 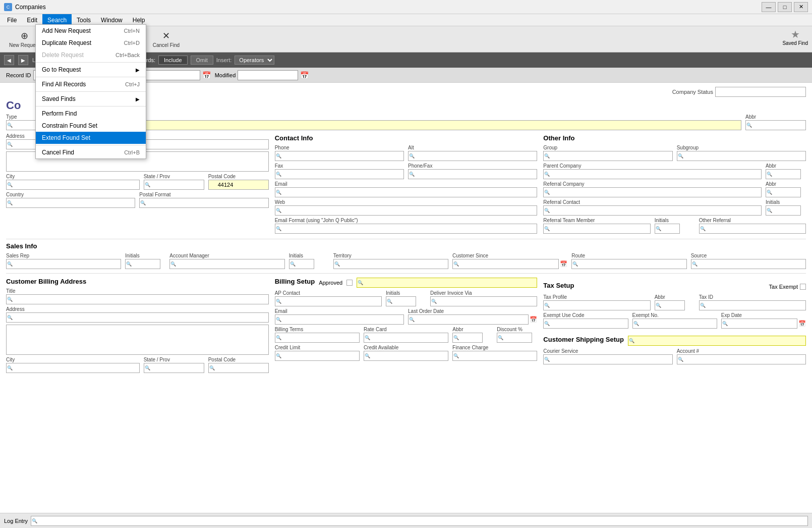 What do you see at coordinates (339, 147) in the screenshot?
I see `phone-label: Phone` at bounding box center [339, 147].